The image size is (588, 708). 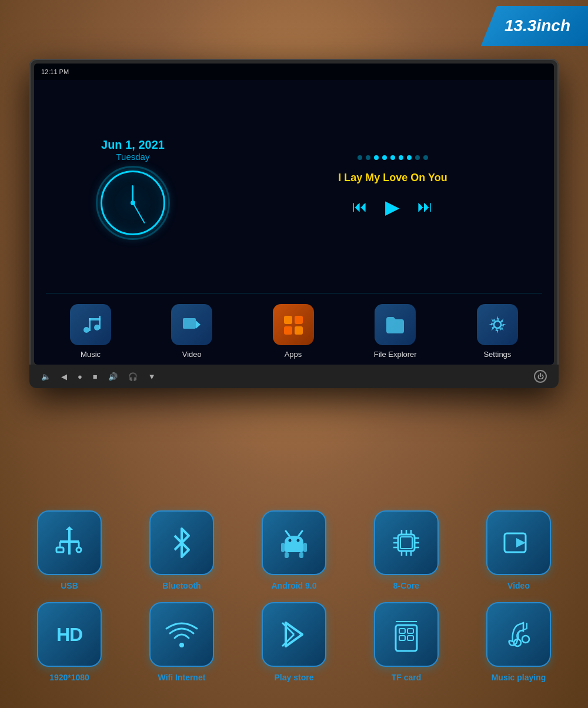 What do you see at coordinates (133, 156) in the screenshot?
I see `day-text: Tuesday` at bounding box center [133, 156].